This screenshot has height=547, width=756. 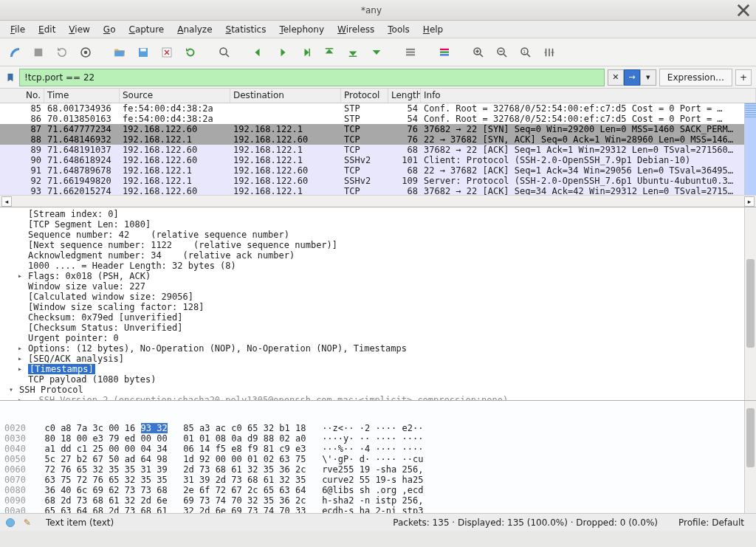 I want to click on open-file-button, so click(x=120, y=52).